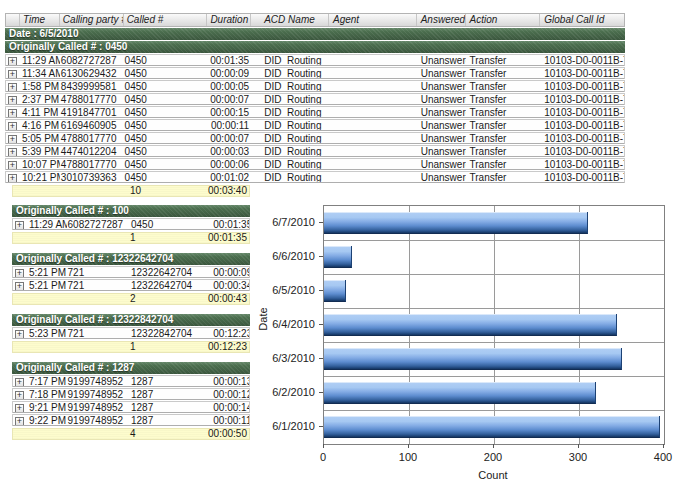  I want to click on table-row: +10:07 PM4788017770045000:00:06DID_Routi…, so click(315, 164).